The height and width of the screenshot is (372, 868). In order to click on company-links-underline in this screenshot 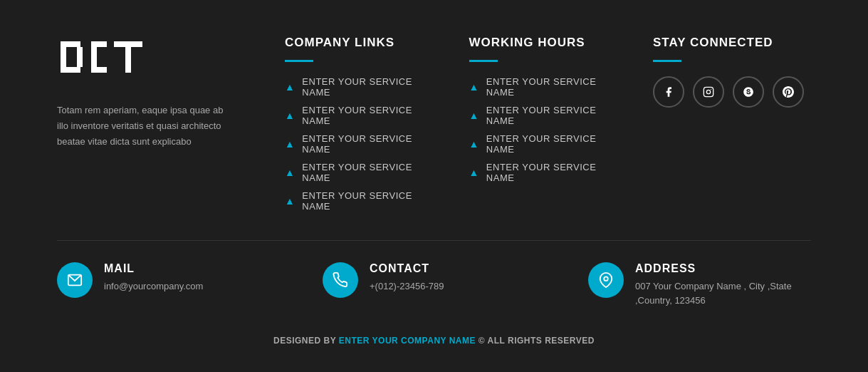, I will do `click(299, 61)`.